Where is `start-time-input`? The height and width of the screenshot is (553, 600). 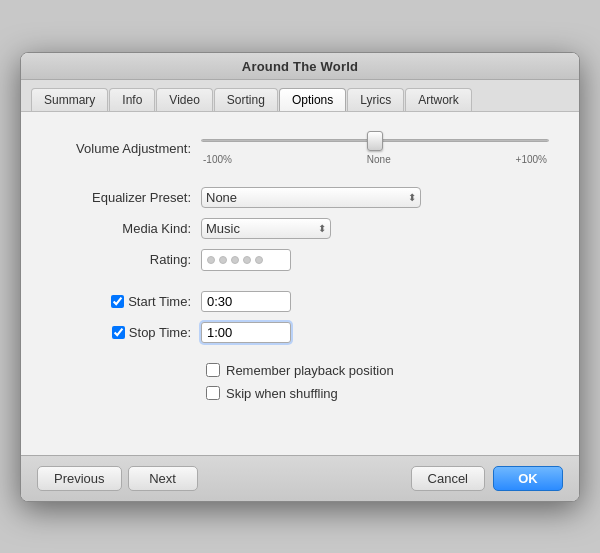 start-time-input is located at coordinates (246, 302).